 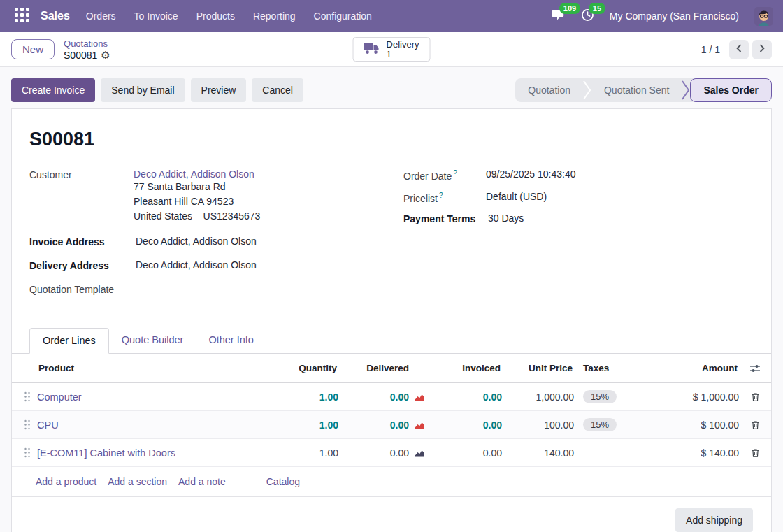 I want to click on table-row: [E-COM11] Cabinet with Doors 1.00 0.00 0…, so click(x=392, y=453).